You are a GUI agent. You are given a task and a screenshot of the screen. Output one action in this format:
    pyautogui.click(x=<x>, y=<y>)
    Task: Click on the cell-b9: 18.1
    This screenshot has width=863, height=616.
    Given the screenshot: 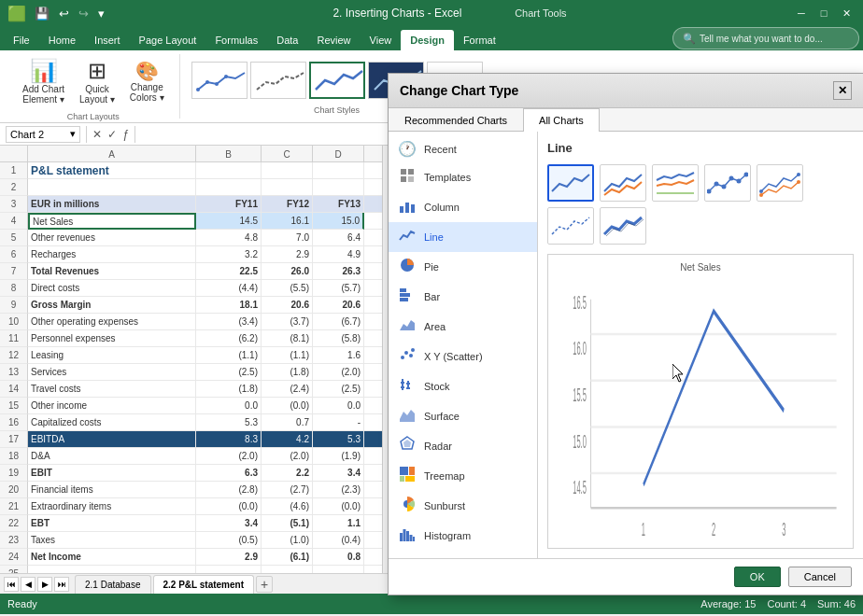 What is the action you would take?
    pyautogui.click(x=229, y=305)
    